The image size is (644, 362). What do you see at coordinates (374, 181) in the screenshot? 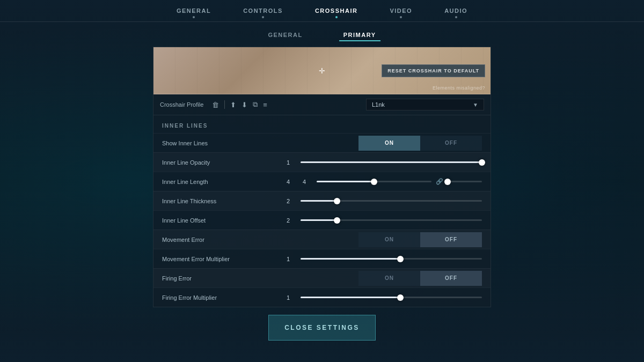
I see `slider-track-inner-line-length` at bounding box center [374, 181].